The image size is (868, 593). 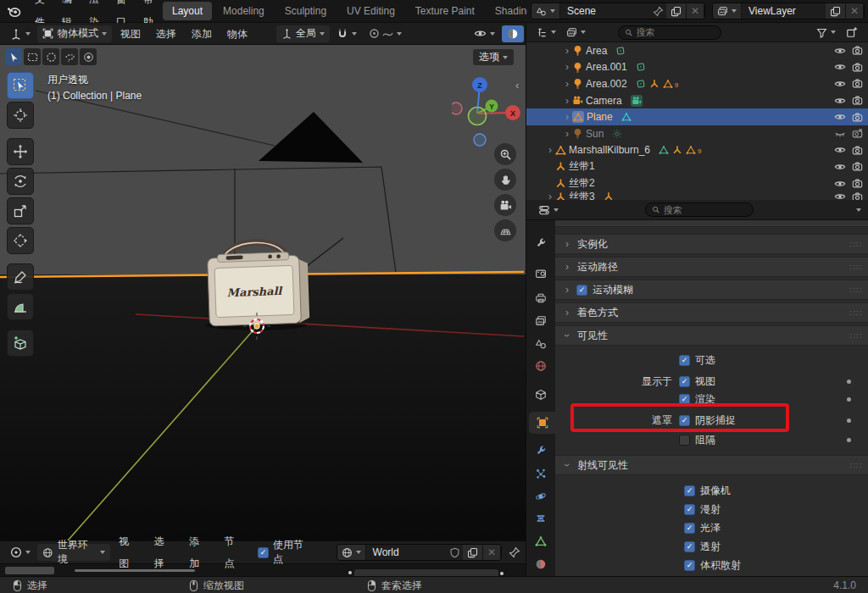 I want to click on outliner-row-plane-selected: › Plane, so click(x=697, y=117).